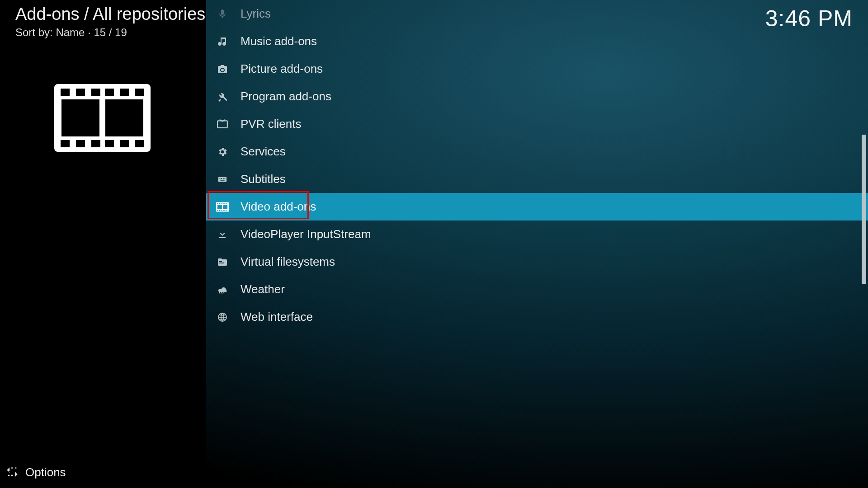  What do you see at coordinates (537, 97) in the screenshot?
I see `list-item-program-addons: Program add-ons` at bounding box center [537, 97].